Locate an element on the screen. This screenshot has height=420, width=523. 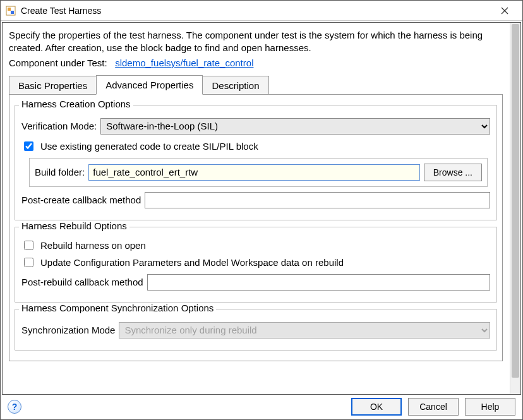
use-existing-code-label: Use existing generated code to create SI… is located at coordinates (149, 147).